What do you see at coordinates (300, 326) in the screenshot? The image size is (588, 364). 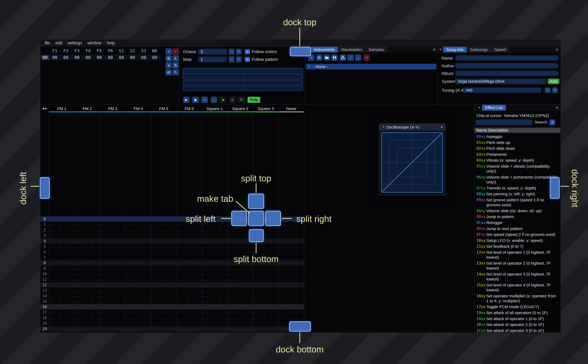 I see `dock-target-bottom` at bounding box center [300, 326].